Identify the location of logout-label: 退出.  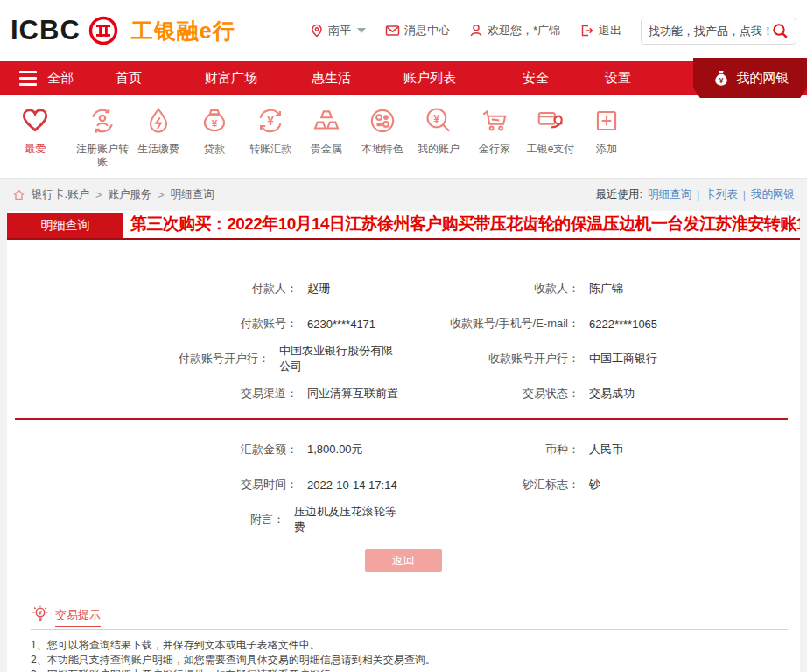
(610, 31).